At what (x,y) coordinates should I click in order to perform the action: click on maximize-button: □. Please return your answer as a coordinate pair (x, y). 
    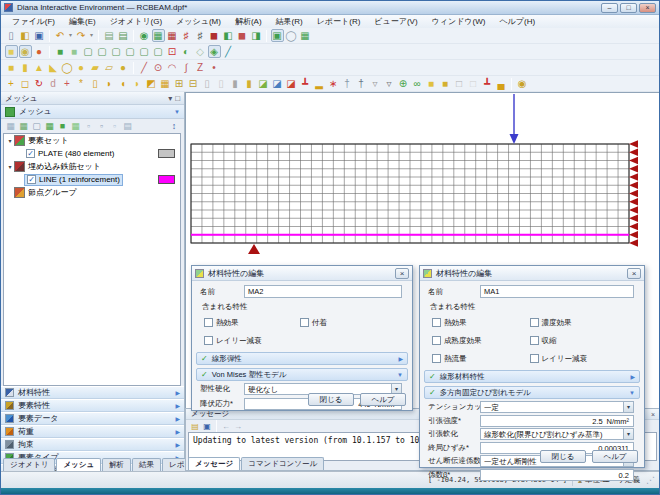
    Looking at the image, I should click on (628, 8).